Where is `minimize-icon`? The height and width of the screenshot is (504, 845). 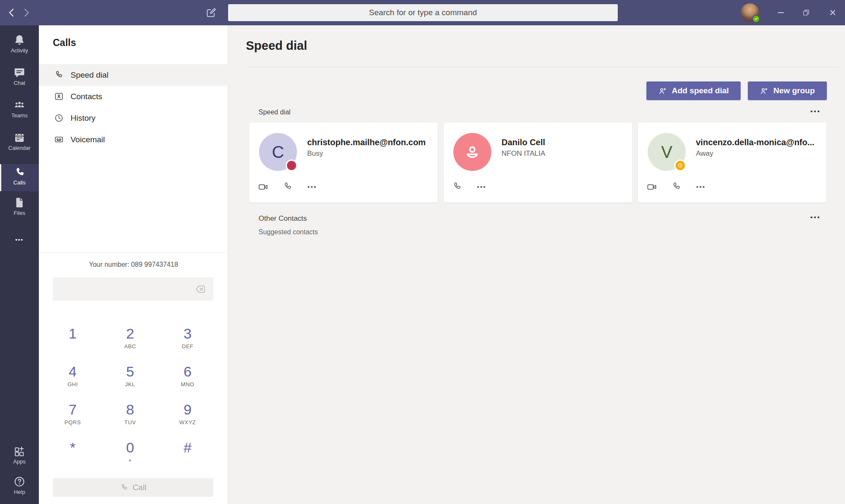
minimize-icon is located at coordinates (781, 13).